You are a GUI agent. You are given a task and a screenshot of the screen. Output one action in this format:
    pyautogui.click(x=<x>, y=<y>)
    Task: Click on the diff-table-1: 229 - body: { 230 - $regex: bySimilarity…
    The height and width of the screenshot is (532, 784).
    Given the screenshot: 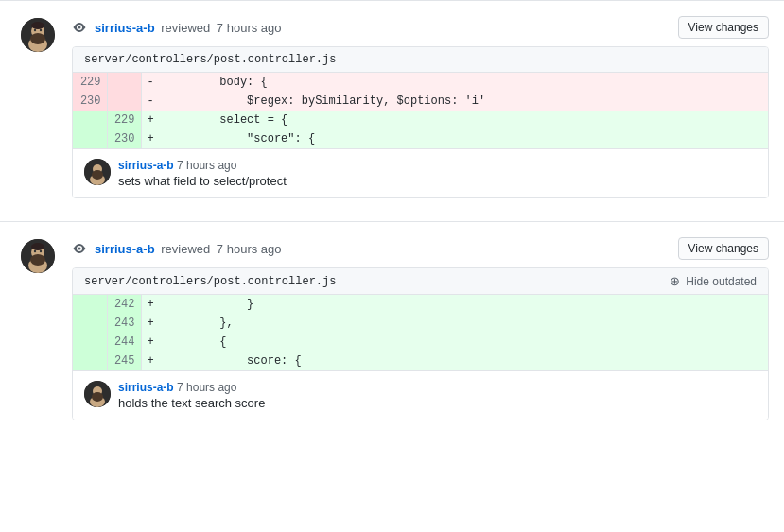 What is the action you would take?
    pyautogui.click(x=420, y=111)
    